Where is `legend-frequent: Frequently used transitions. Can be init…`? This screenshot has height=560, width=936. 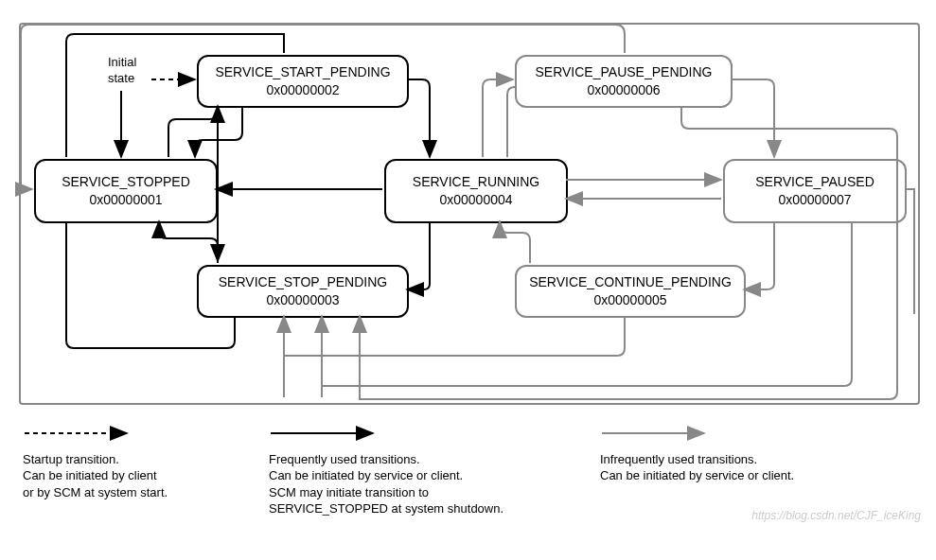 legend-frequent: Frequently used transitions. Can be init… is located at coordinates (415, 471).